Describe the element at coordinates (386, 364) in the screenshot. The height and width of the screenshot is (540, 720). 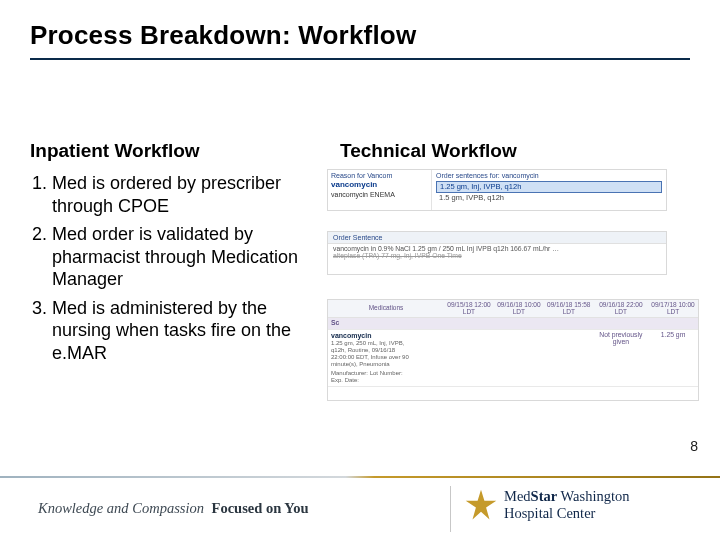
I see `med-detail: minute(s), Pneumonia` at that location.